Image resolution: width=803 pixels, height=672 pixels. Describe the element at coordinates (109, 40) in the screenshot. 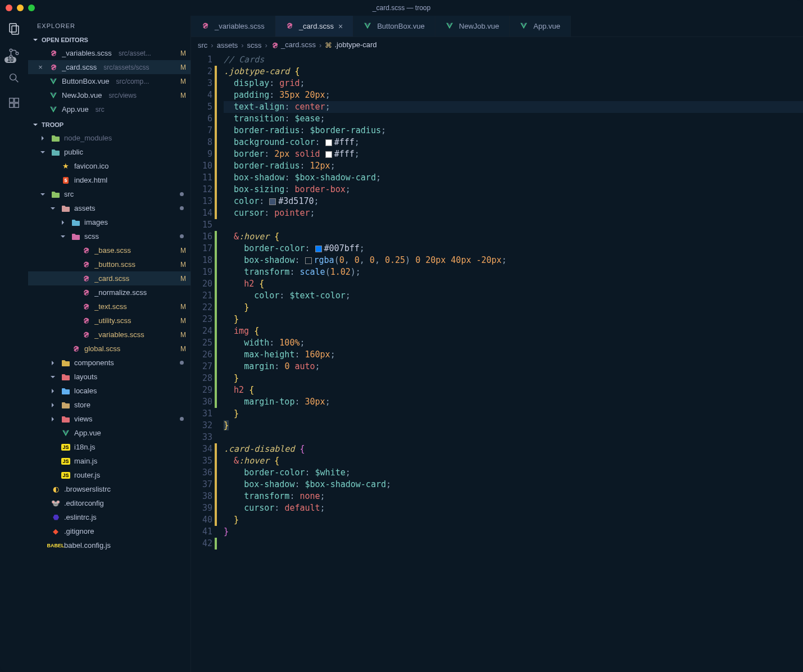

I see `open-editors-section: OPEN EDITORS` at that location.